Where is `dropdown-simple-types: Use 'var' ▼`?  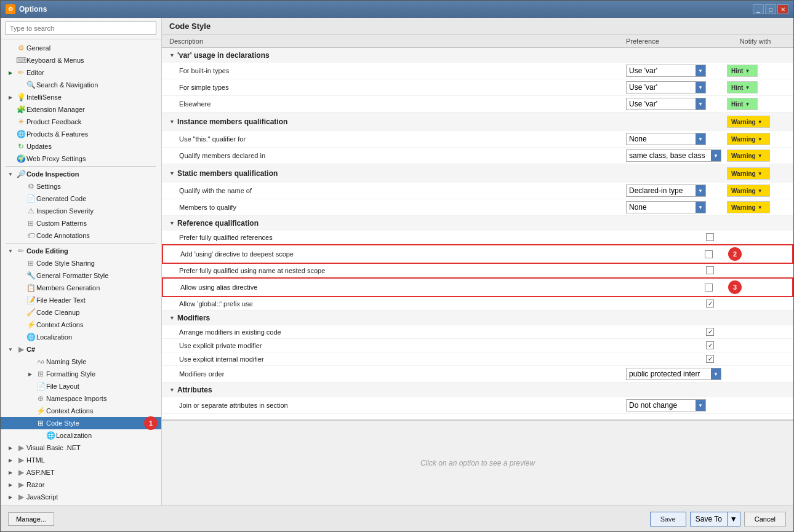 dropdown-simple-types: Use 'var' ▼ is located at coordinates (666, 87).